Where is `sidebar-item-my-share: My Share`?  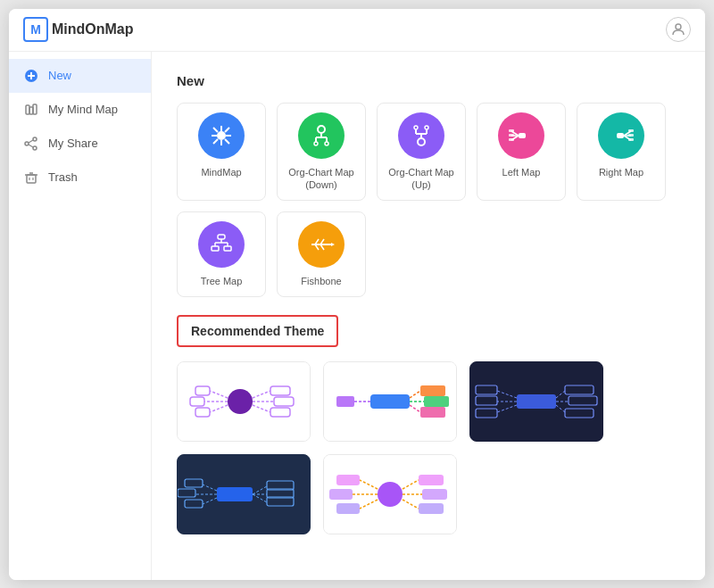
sidebar-item-my-share: My Share is located at coordinates (80, 144).